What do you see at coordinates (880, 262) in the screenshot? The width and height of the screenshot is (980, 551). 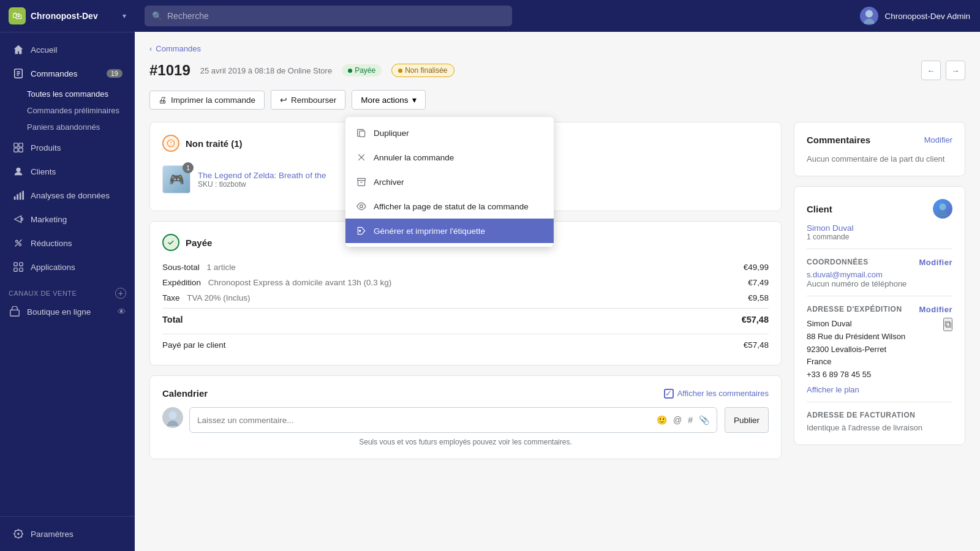 I see `coordonnees-header: COORDONNÉES Modifier` at bounding box center [880, 262].